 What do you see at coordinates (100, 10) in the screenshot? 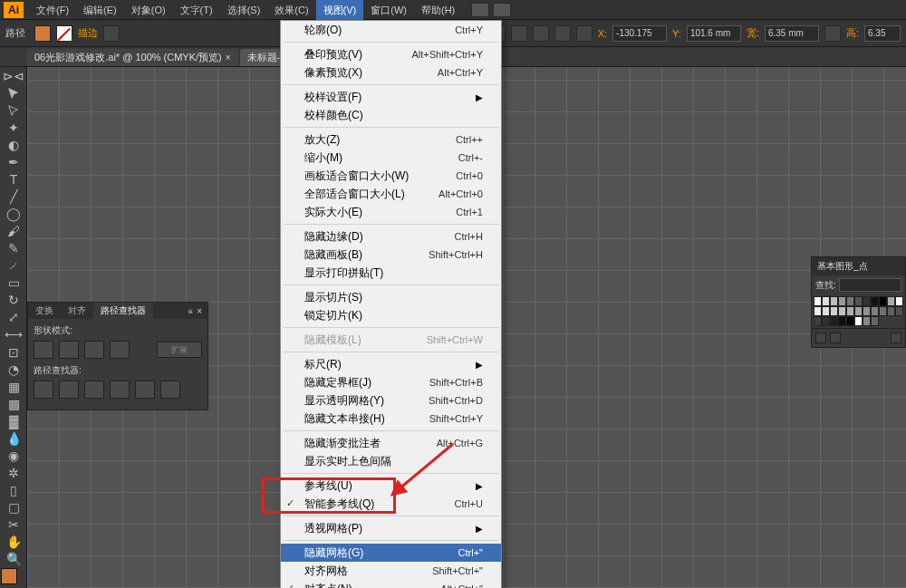
I see `menu-edit: 编辑(E)` at bounding box center [100, 10].